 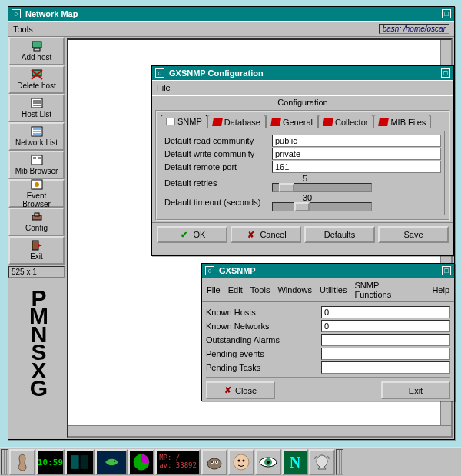 I want to click on mib-browser-icon, so click(x=37, y=160).